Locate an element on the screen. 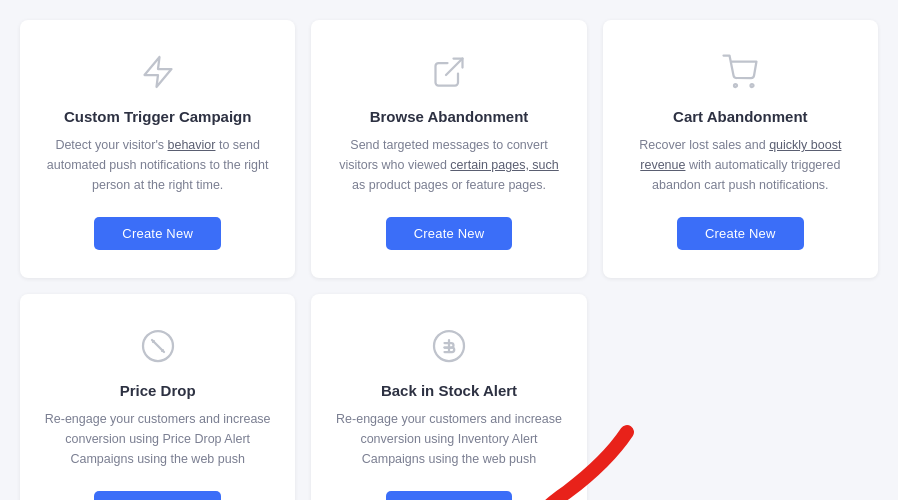 Image resolution: width=898 pixels, height=500 pixels. create-new-price-drop-button: Create New is located at coordinates (158, 496).